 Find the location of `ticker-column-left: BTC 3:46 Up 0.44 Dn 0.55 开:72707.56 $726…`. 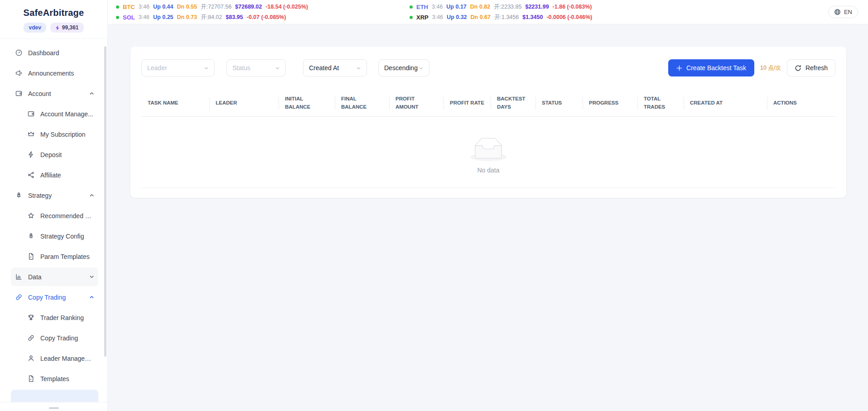

ticker-column-left: BTC 3:46 Up 0.44 Dn 0.55 开:72707.56 $726… is located at coordinates (263, 12).